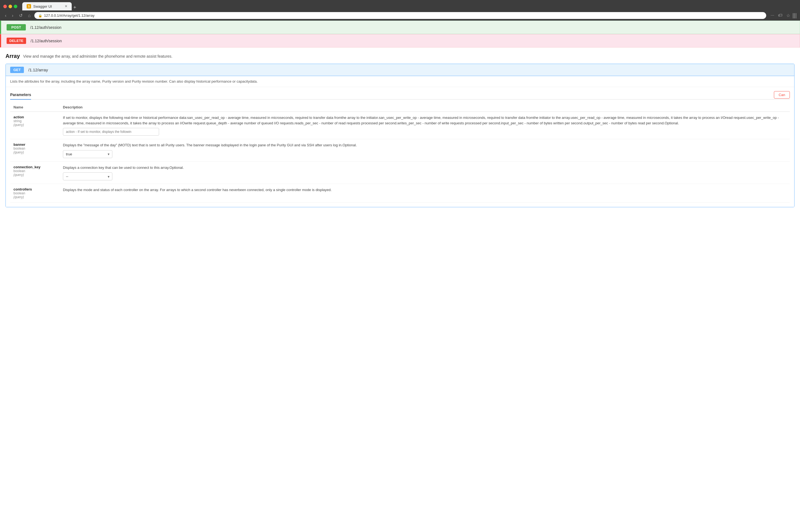  What do you see at coordinates (29, 16) in the screenshot?
I see `home-button: ⌂` at bounding box center [29, 16].